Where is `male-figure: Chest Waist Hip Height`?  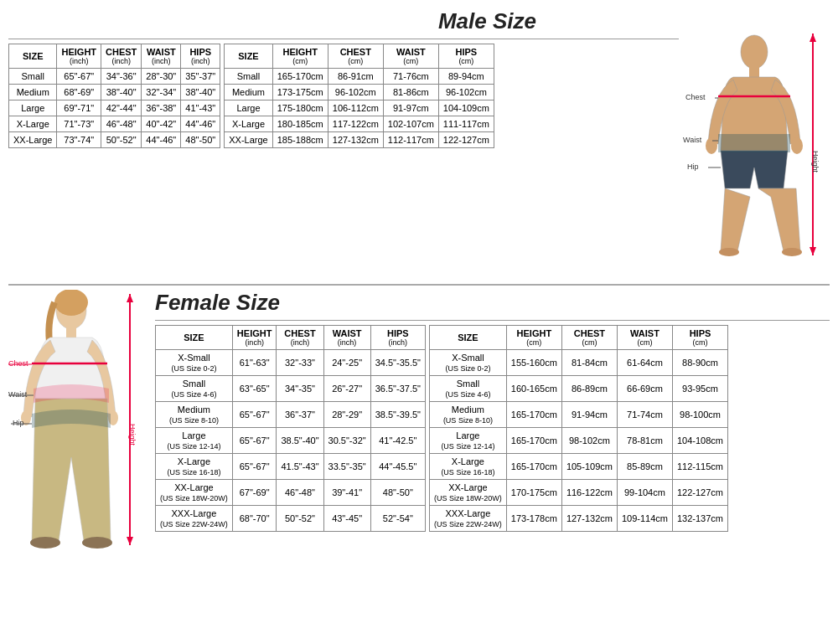 male-figure: Chest Waist Hip Height is located at coordinates (756, 157).